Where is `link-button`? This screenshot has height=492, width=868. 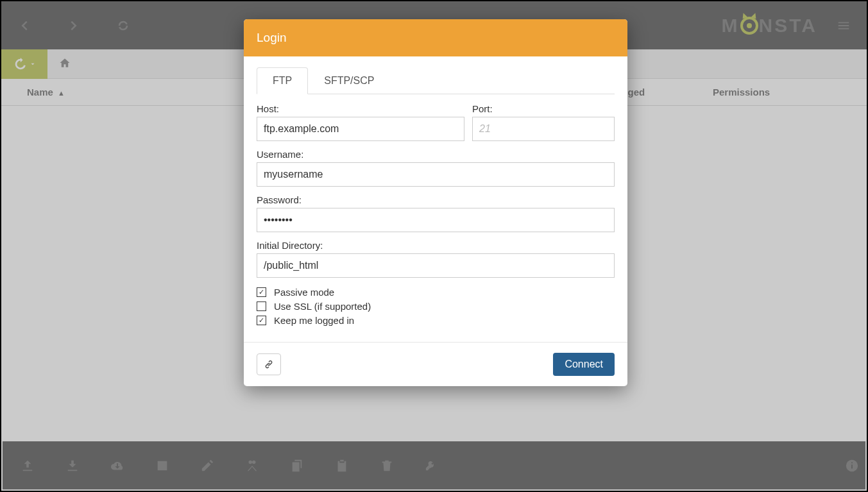
link-button is located at coordinates (269, 364).